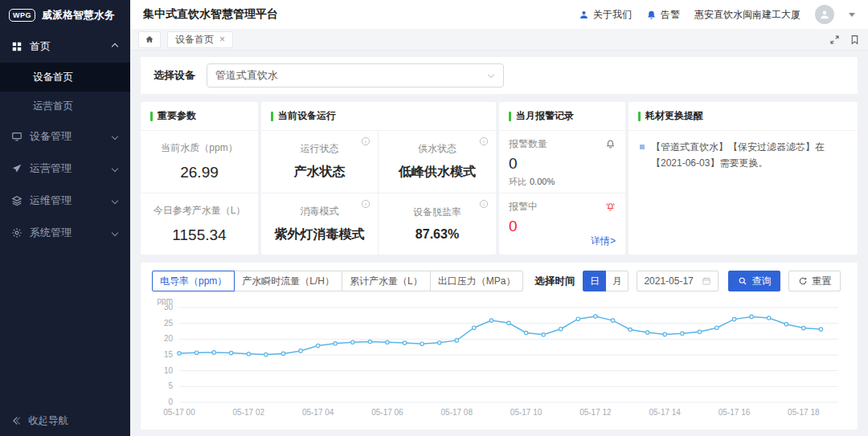 This screenshot has width=868, height=436. Describe the element at coordinates (663, 14) in the screenshot. I see `alarm-link: 告警` at that location.